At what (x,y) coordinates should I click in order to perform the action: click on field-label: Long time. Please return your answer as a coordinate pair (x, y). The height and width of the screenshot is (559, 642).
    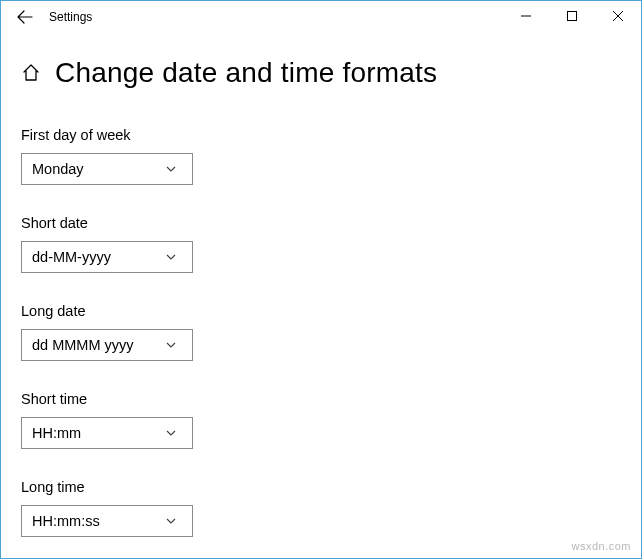
    Looking at the image, I should click on (321, 487).